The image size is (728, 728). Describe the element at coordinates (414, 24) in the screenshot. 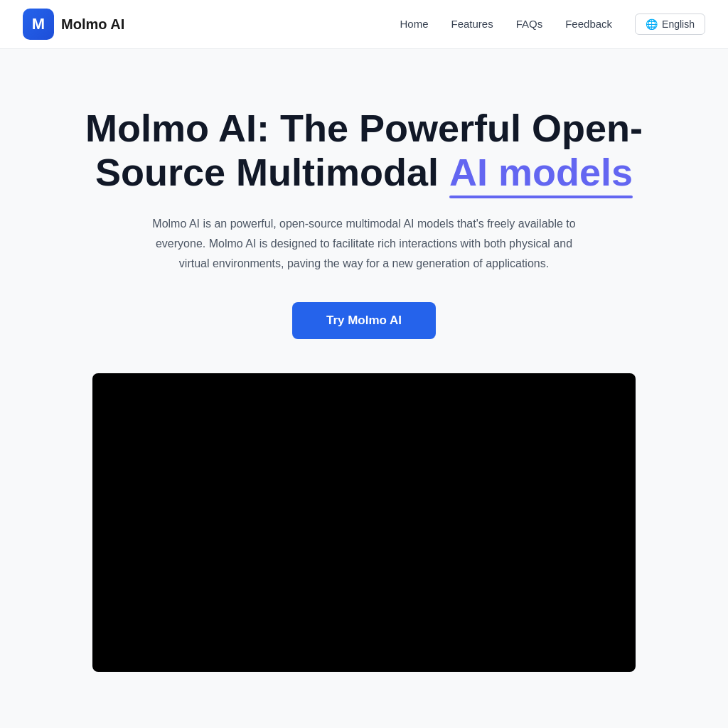

I see `nav-home: Home` at that location.